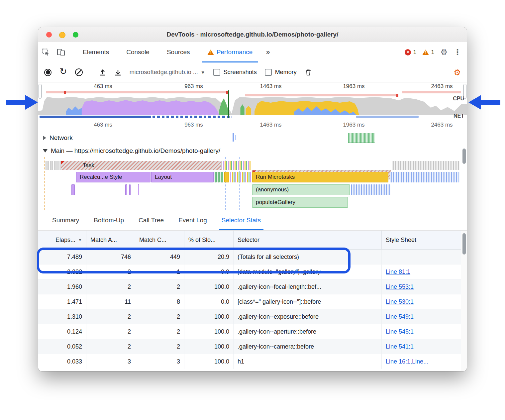  I want to click on memory-checkbox: Memory, so click(281, 72).